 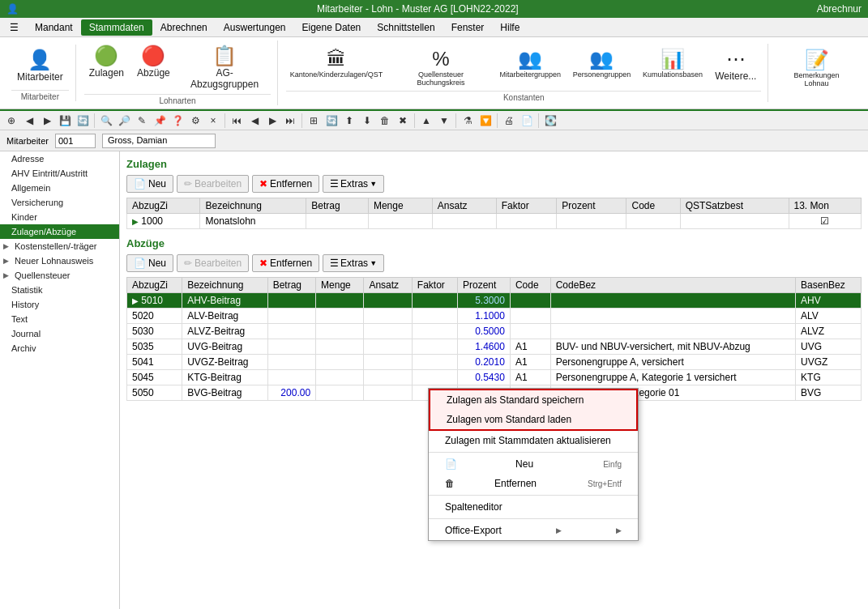 I want to click on sidebar-item-zulagen-abzuge: Zulagen/Abzüge, so click(x=60, y=232).